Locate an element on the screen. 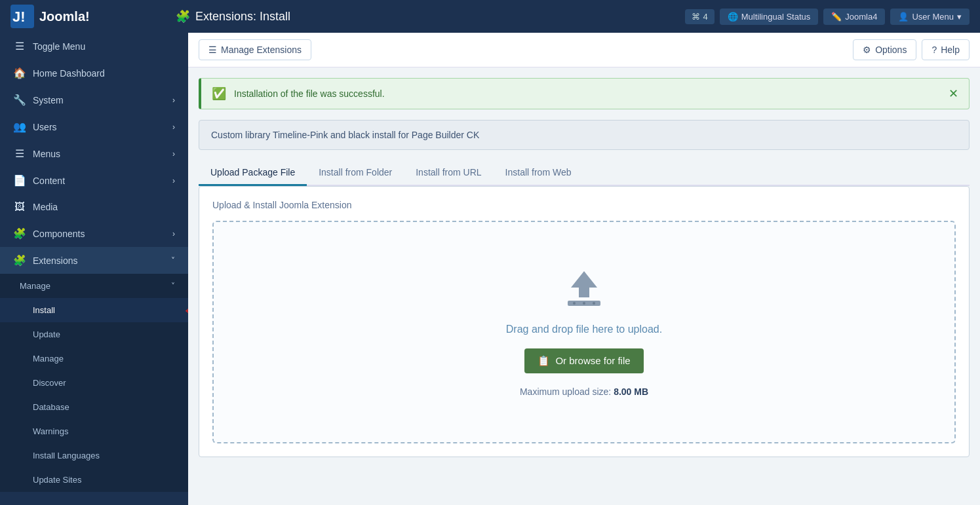 The width and height of the screenshot is (980, 505). sidebar-item-system: 🔧 System › is located at coordinates (94, 100).